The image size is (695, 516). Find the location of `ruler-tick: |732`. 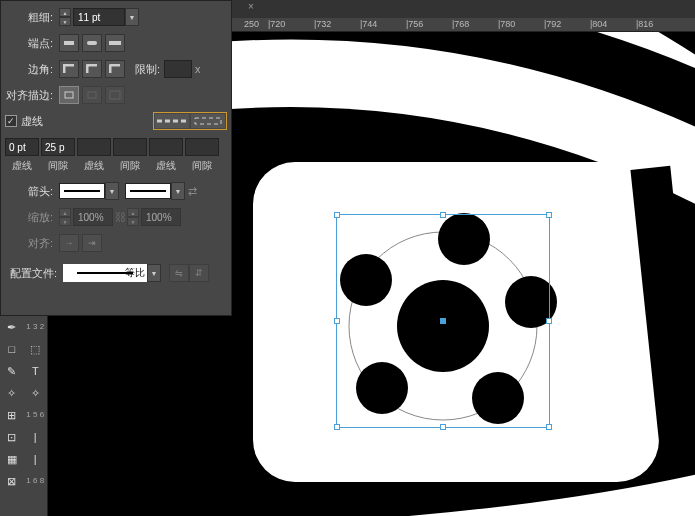

ruler-tick: |732 is located at coordinates (322, 24).